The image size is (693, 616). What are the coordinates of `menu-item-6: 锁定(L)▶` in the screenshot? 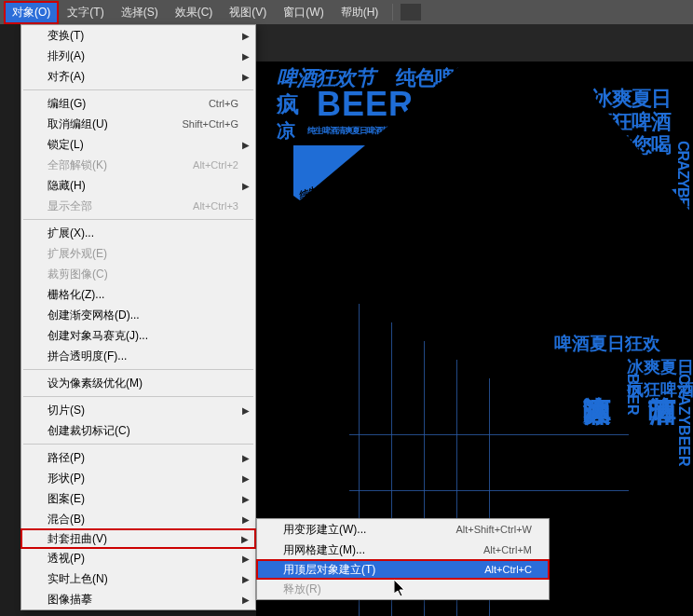 It's located at (138, 144).